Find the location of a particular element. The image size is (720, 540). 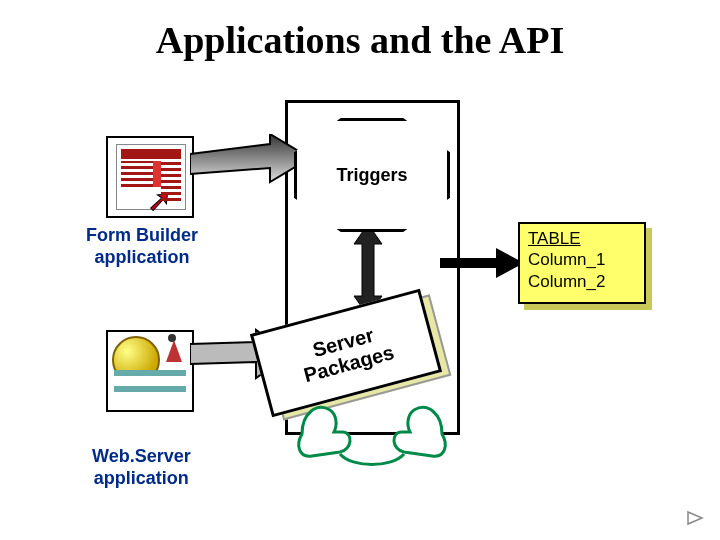

table-header: TABLE is located at coordinates (582, 238).